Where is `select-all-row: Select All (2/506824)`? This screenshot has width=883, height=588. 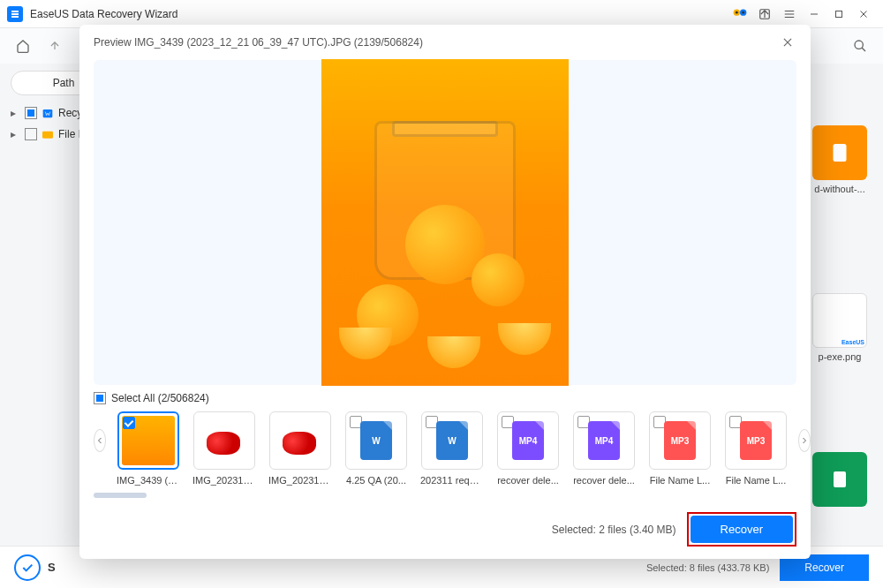 select-all-row: Select All (2/506824) is located at coordinates (445, 396).